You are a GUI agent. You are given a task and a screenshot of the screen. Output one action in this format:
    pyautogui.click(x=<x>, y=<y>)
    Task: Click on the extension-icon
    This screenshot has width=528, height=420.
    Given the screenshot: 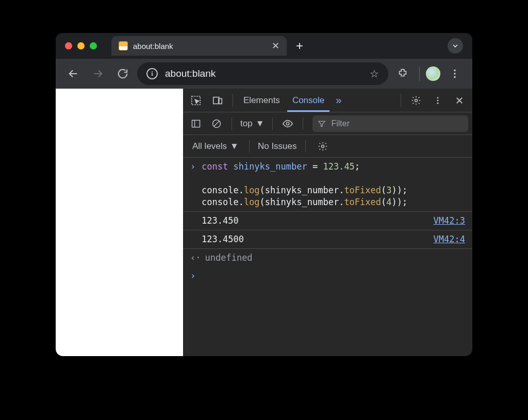 What is the action you would take?
    pyautogui.click(x=403, y=74)
    